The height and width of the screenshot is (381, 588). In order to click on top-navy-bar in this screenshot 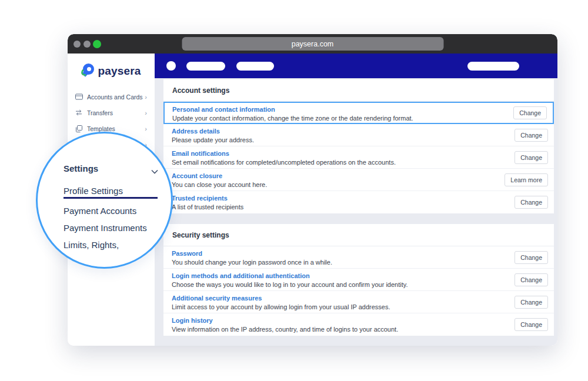, I will do `click(356, 66)`.